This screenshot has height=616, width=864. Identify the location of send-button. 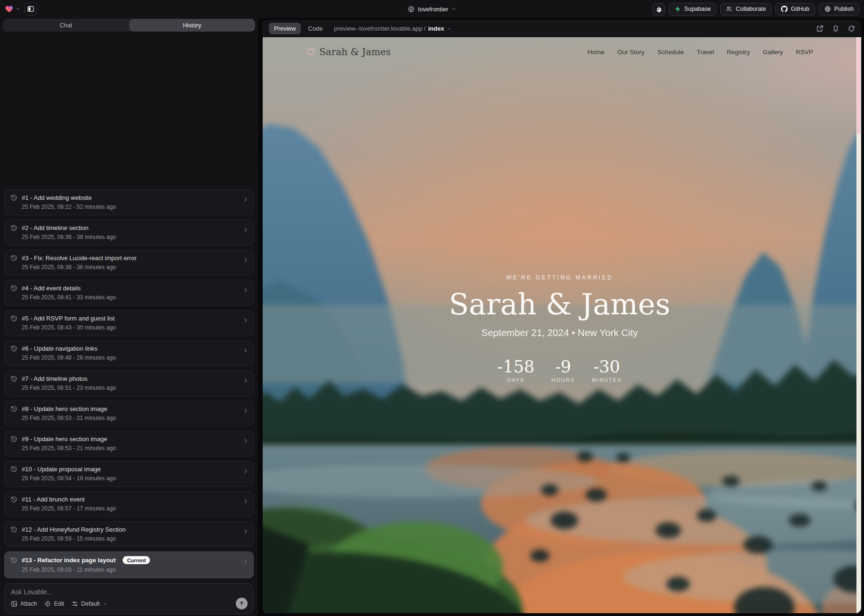
(241, 603).